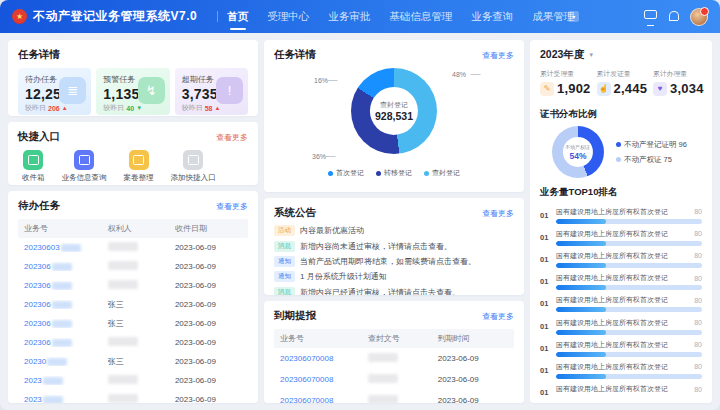  I want to click on due-table-body: 202306070008 2023-06-09 202306070008 202…, so click(394, 376).